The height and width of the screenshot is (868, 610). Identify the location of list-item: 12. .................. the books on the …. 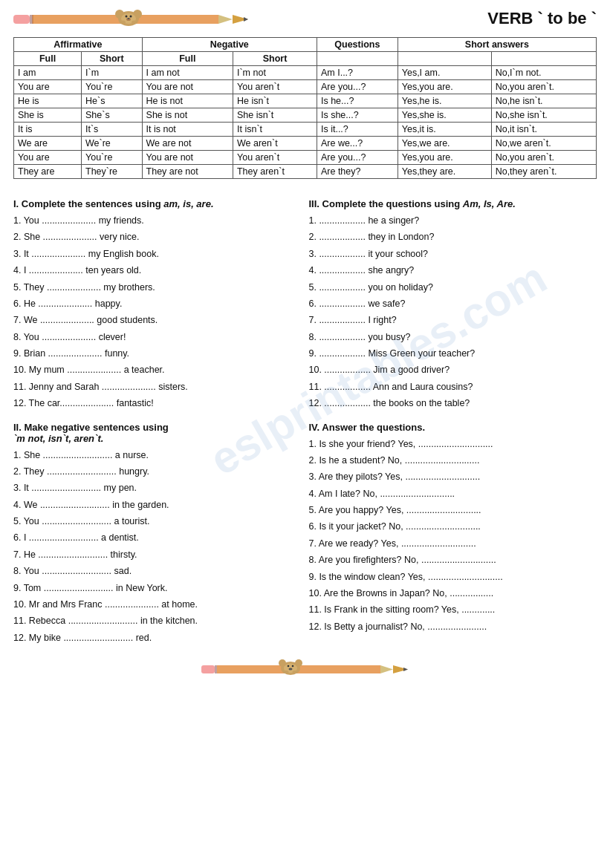
(453, 404).